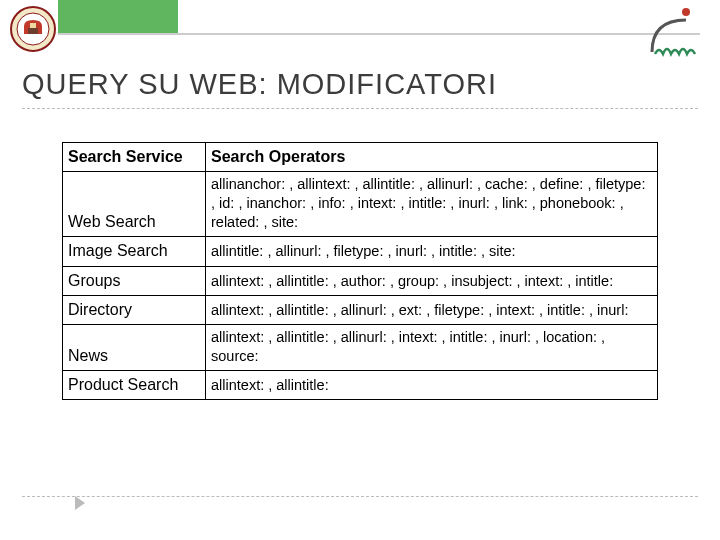 Image resolution: width=720 pixels, height=540 pixels. Describe the element at coordinates (432, 310) in the screenshot. I see `cell-operators: allintext: , allintitle: , allinurl: , e…` at that location.